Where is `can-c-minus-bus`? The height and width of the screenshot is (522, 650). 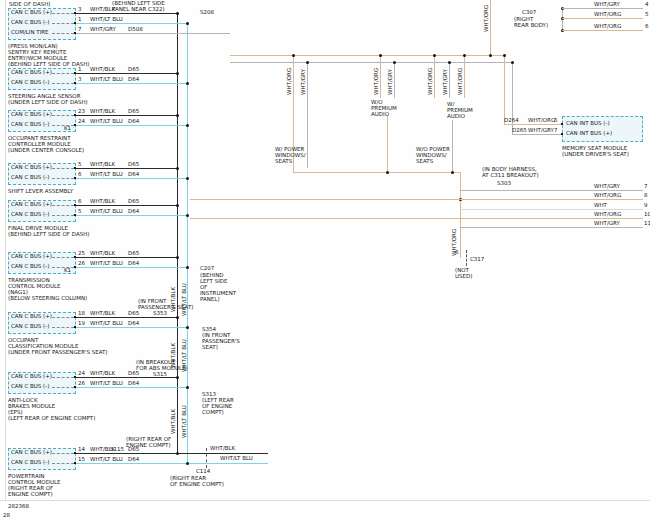
can-c-minus-bus is located at coordinates (188, 242).